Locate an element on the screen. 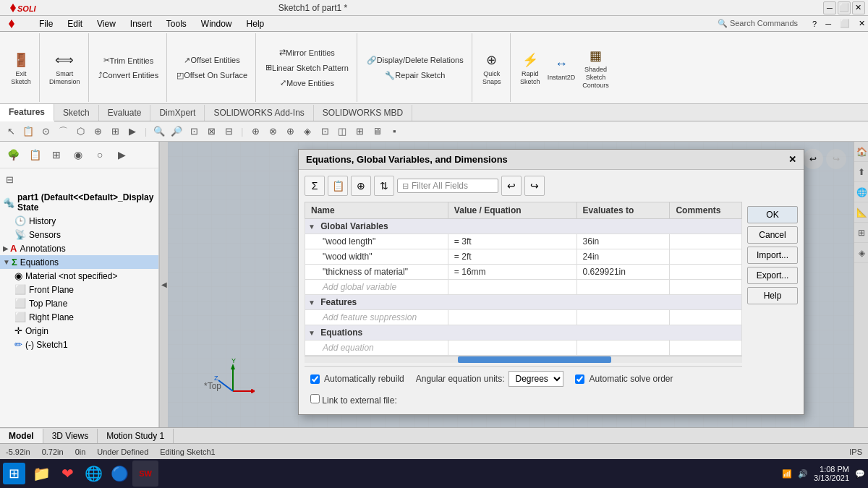  rp-btn-1: 🏠 is located at coordinates (861, 152).